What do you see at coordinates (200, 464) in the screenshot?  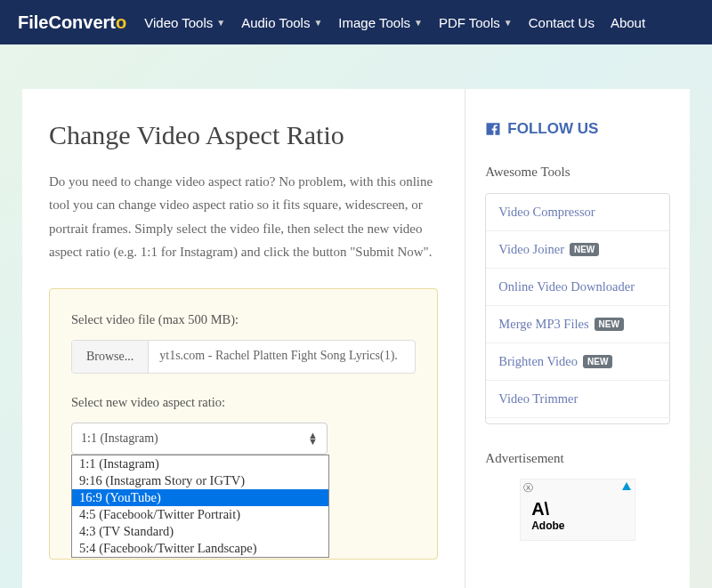 I see `aspect-ratio-option: 1:1 (Instagram)` at bounding box center [200, 464].